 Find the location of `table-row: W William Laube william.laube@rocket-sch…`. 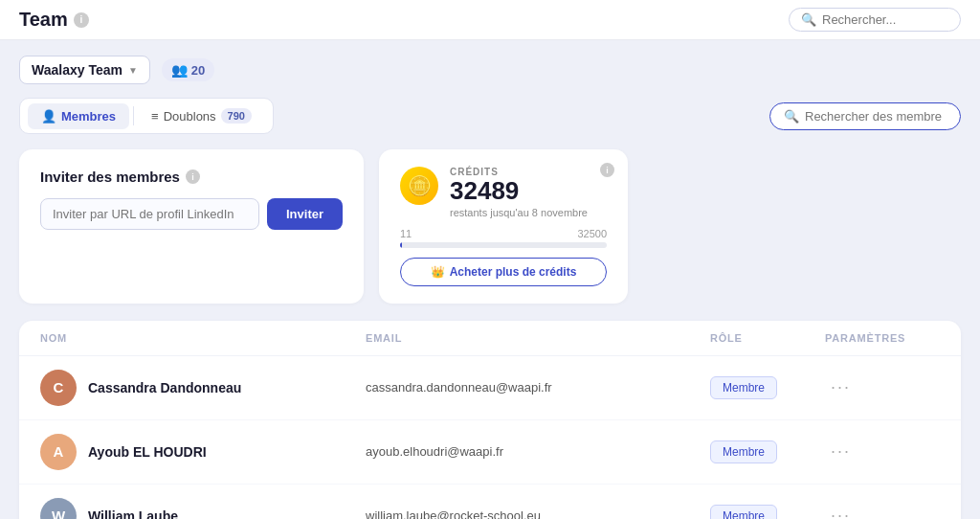

table-row: W William Laube william.laube@rocket-sch… is located at coordinates (490, 502).